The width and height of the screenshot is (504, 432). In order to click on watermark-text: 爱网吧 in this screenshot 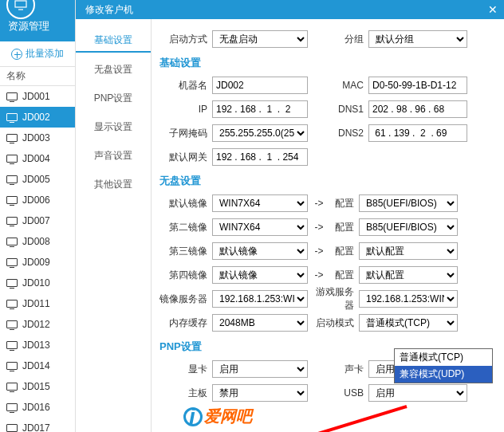, I will do `click(228, 416)`.